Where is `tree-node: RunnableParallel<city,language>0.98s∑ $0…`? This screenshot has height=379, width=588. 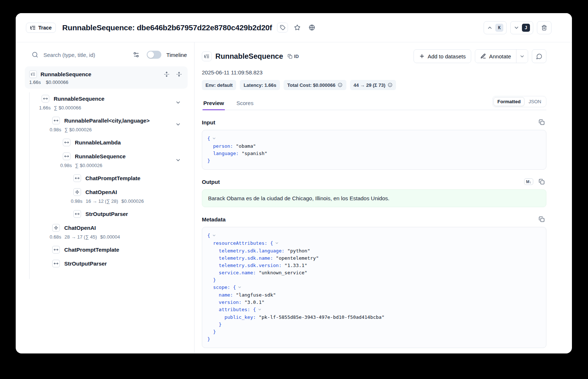 tree-node: RunnableParallel<city,language>0.98s∑ $0… is located at coordinates (105, 124).